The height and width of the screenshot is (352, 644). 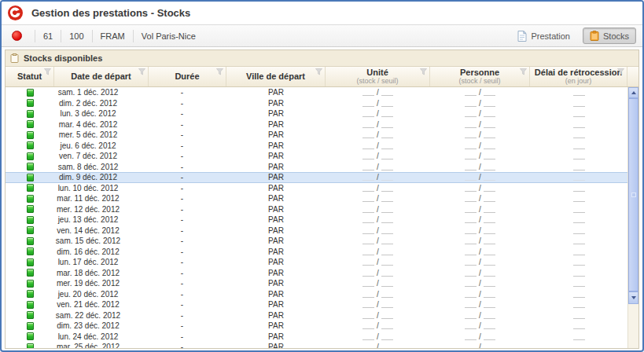 What do you see at coordinates (316, 210) in the screenshot?
I see `table-row: mer. 12 déc. 2012 - PAR / /` at bounding box center [316, 210].